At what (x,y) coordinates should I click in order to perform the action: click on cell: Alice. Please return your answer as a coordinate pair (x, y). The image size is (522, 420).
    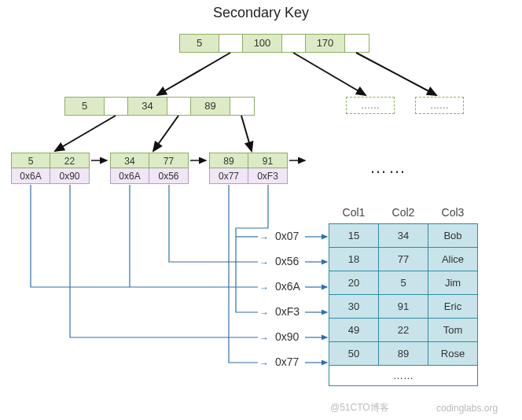
    Looking at the image, I should click on (453, 260).